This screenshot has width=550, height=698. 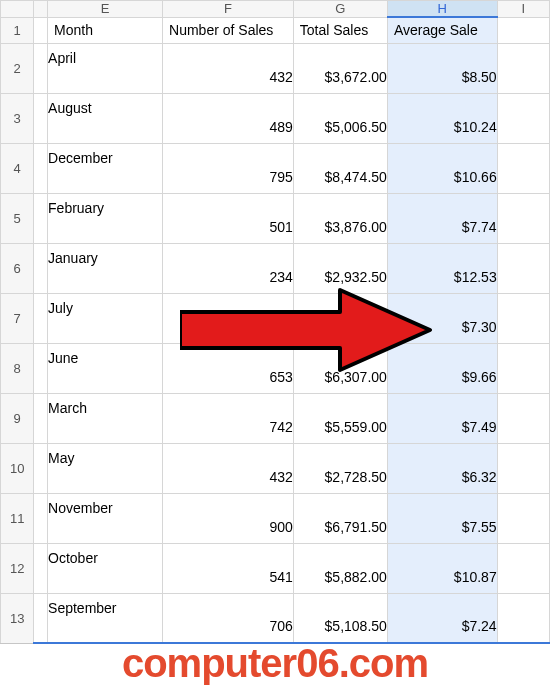 I want to click on cell-num: 541, so click(x=228, y=568).